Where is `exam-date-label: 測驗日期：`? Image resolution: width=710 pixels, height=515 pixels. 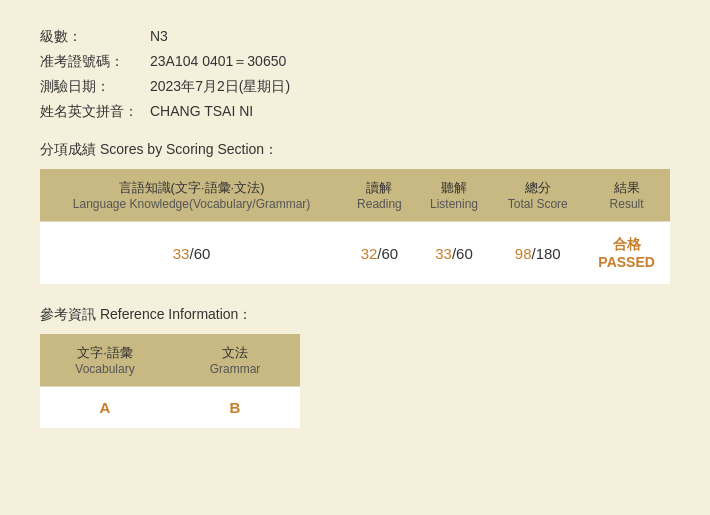
exam-date-label: 測驗日期： is located at coordinates (95, 87).